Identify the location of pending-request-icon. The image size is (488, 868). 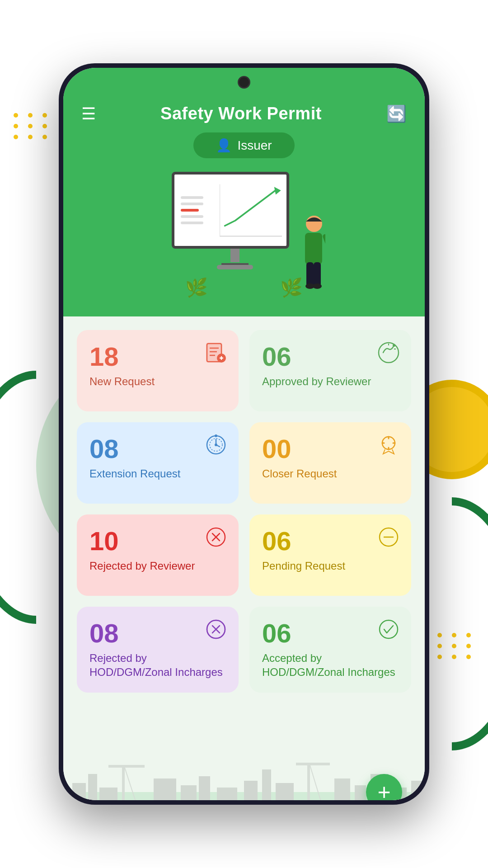
(389, 540).